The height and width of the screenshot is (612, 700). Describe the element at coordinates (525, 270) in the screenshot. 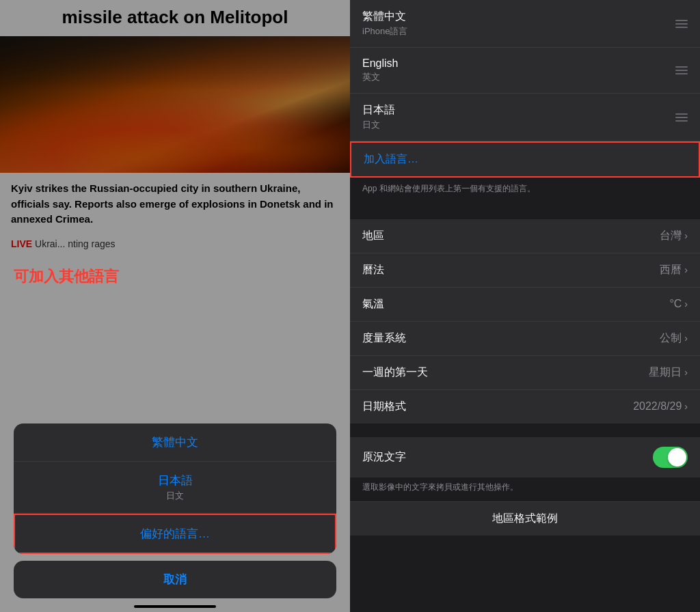

I see `calendar-row: 曆法 西曆 ›` at that location.